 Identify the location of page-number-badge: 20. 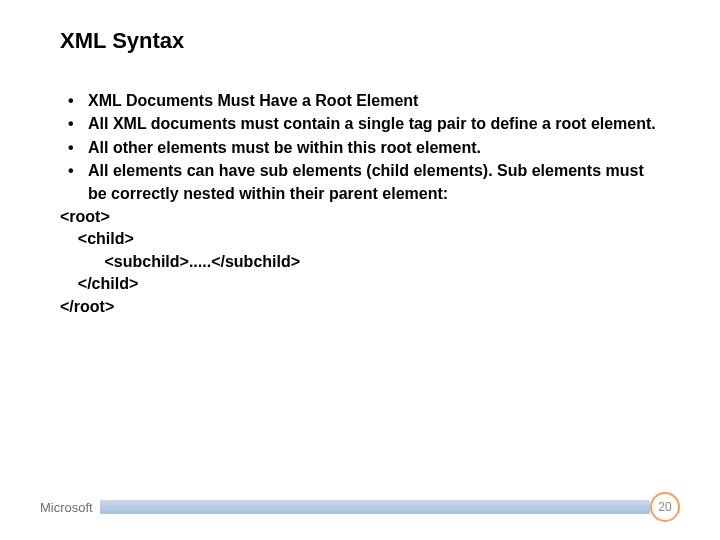
(665, 507).